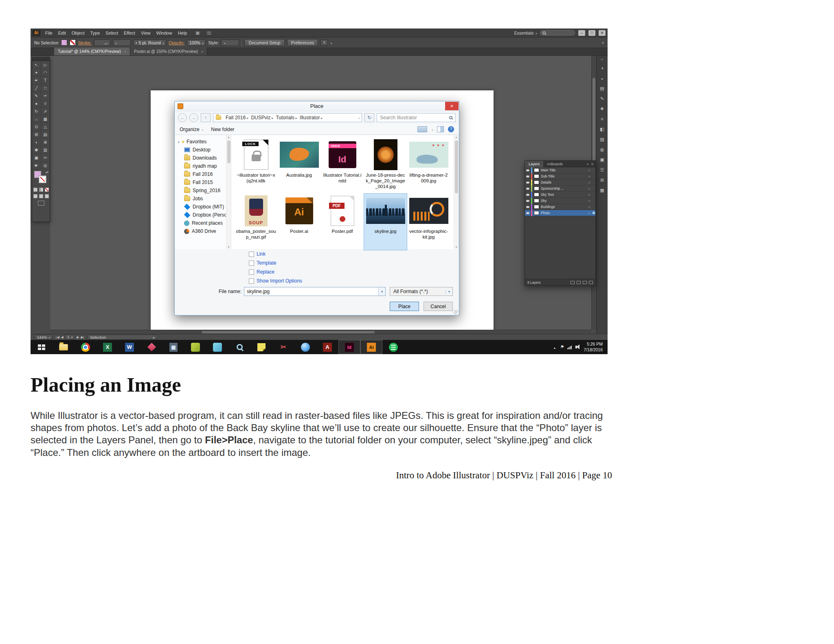  What do you see at coordinates (393, 347) in the screenshot?
I see `spotify-icon` at bounding box center [393, 347].